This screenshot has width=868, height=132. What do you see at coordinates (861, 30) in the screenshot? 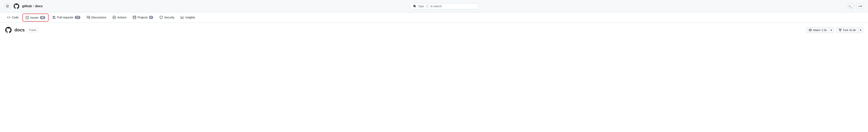
I see `fork-dropdown-button: ▾` at bounding box center [861, 30].